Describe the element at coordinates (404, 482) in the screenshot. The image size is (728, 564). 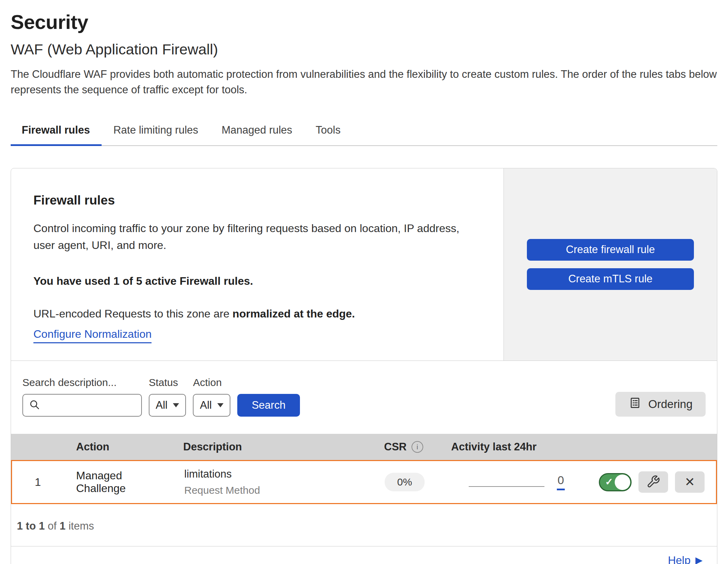
I see `row-csr-badge: 0%` at that location.